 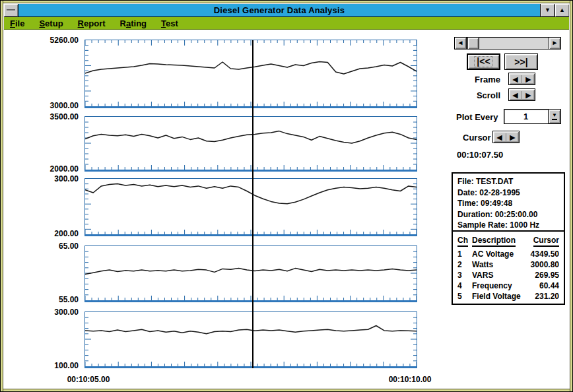 What do you see at coordinates (463, 241) in the screenshot?
I see `channel-table-header-ch: Ch` at bounding box center [463, 241].